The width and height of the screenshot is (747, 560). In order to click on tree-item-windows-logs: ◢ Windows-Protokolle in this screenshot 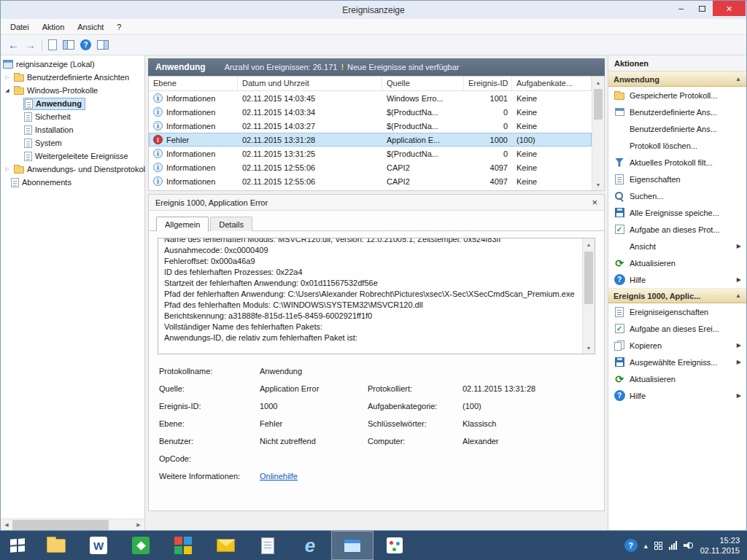, I will do `click(73, 90)`.